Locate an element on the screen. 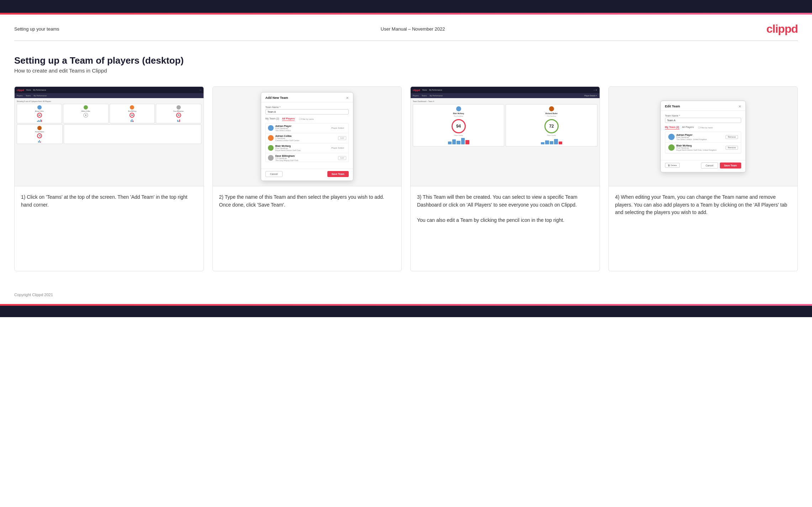 The height and width of the screenshot is (507, 812). mock-logo-1: clippd is located at coordinates (21, 90).